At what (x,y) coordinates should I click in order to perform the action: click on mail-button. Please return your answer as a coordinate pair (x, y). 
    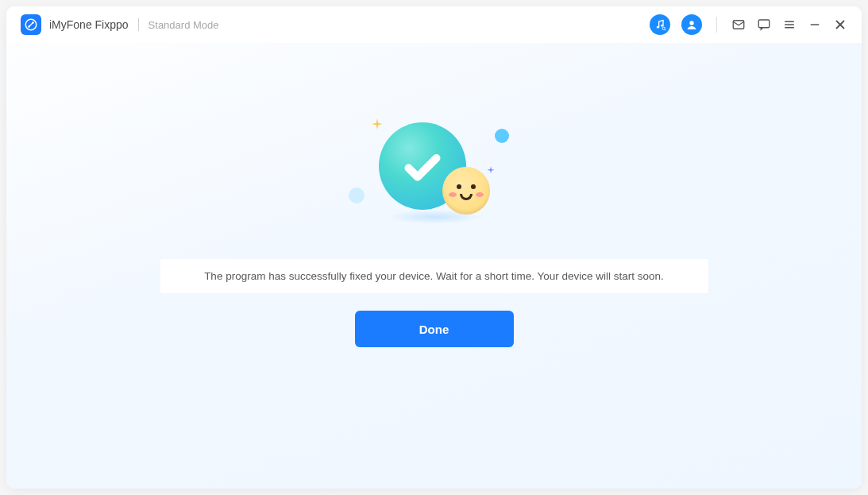
    Looking at the image, I should click on (739, 25).